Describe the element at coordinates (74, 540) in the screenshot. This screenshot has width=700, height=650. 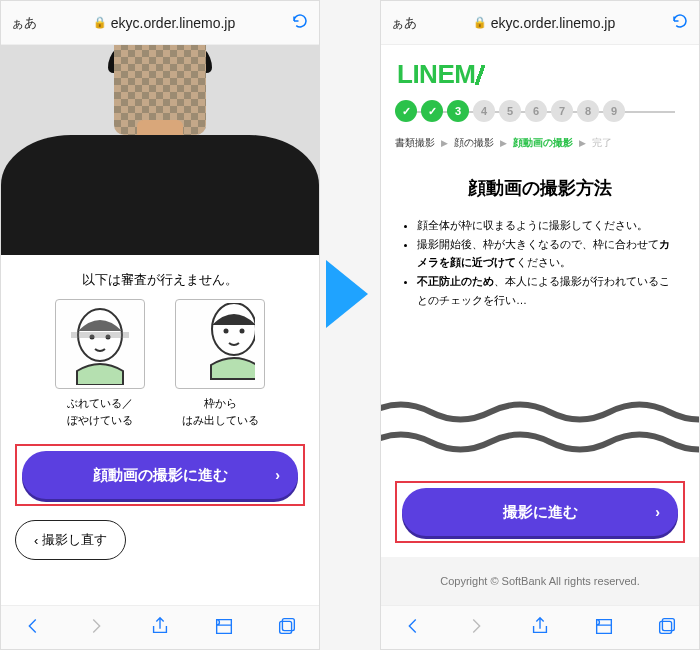
I see `retake-label: 撮影し直す` at that location.